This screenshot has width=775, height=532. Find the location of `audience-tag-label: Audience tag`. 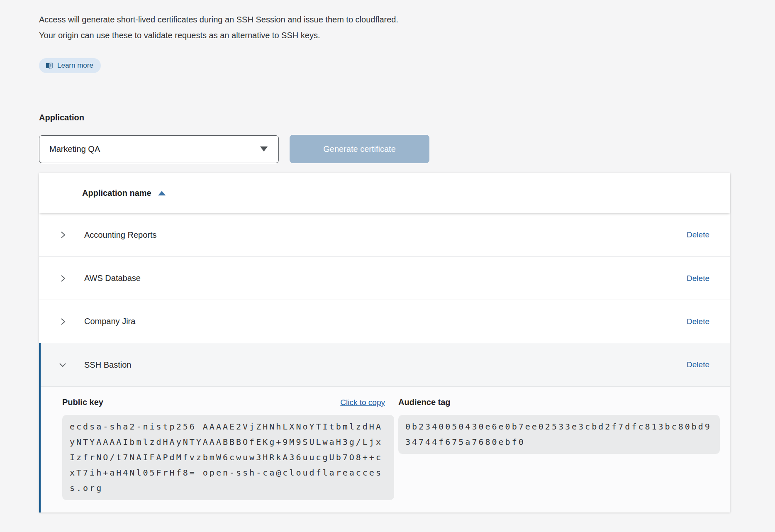

audience-tag-label: Audience tag is located at coordinates (424, 403).